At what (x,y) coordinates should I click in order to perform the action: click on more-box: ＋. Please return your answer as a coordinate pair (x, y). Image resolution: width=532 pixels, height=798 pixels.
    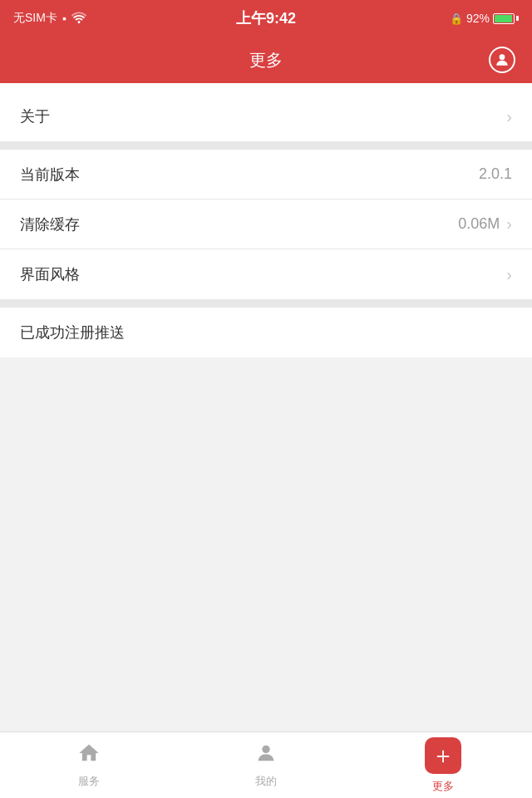
    Looking at the image, I should click on (443, 756).